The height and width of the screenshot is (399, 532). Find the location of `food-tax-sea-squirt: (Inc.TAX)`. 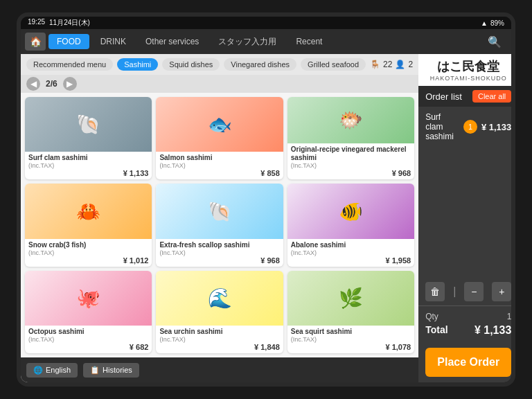

food-tax-sea-squirt: (Inc.TAX) is located at coordinates (351, 339).